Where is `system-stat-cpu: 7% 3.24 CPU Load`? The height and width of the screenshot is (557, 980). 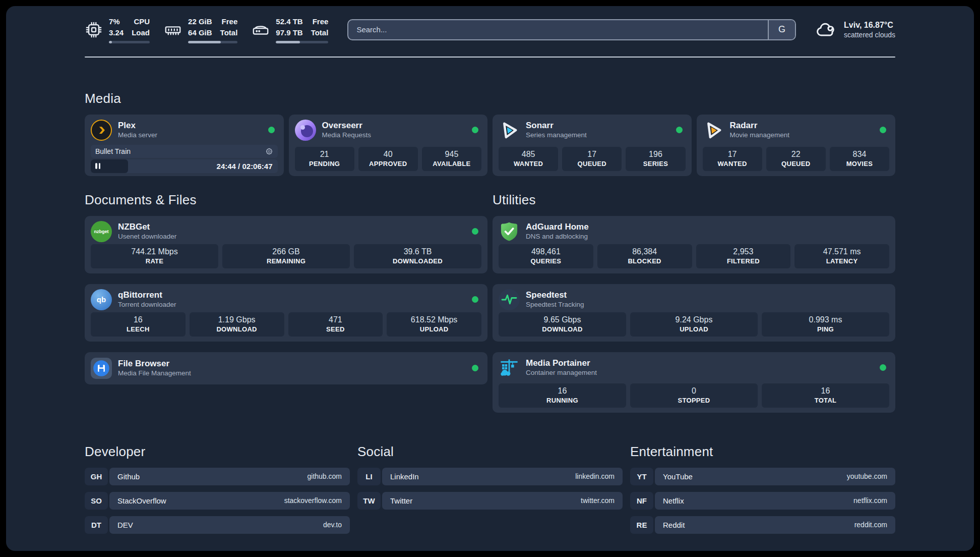 system-stat-cpu: 7% 3.24 CPU Load is located at coordinates (117, 30).